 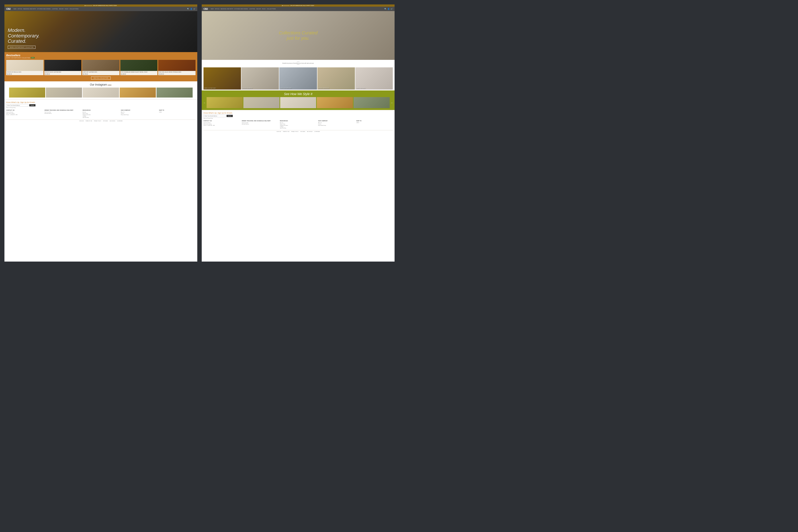 What do you see at coordinates (205, 102) in the screenshot?
I see `style-carousel-left-arrow: ←` at bounding box center [205, 102].